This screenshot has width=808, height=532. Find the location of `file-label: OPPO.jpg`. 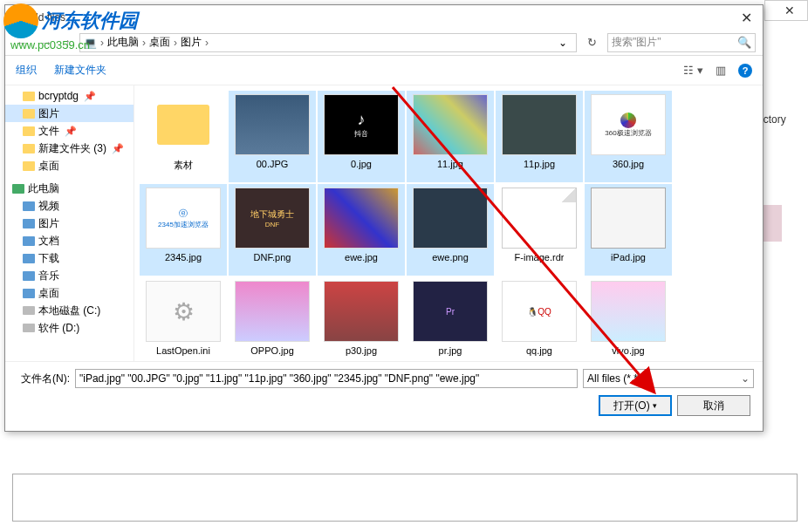

file-label: OPPO.jpg is located at coordinates (272, 351).